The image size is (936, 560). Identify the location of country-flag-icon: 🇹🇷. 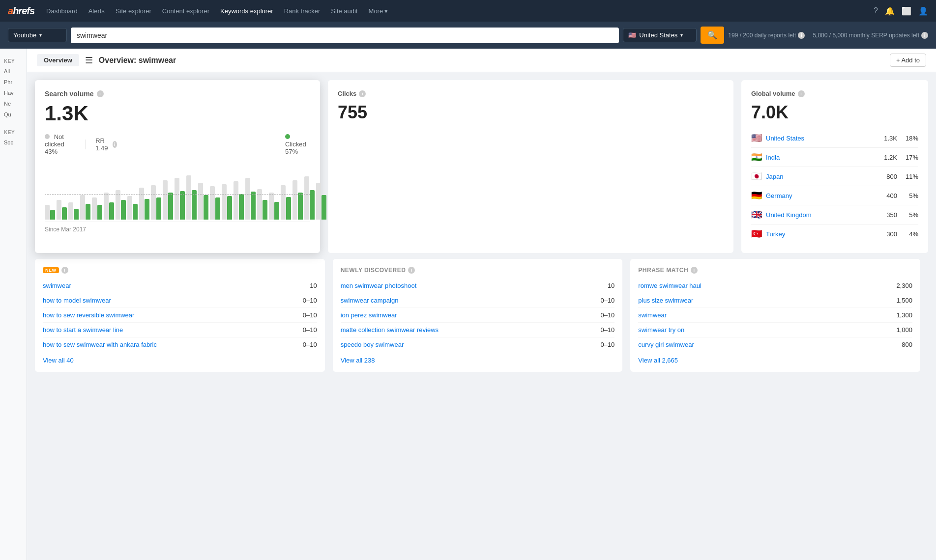
(757, 234).